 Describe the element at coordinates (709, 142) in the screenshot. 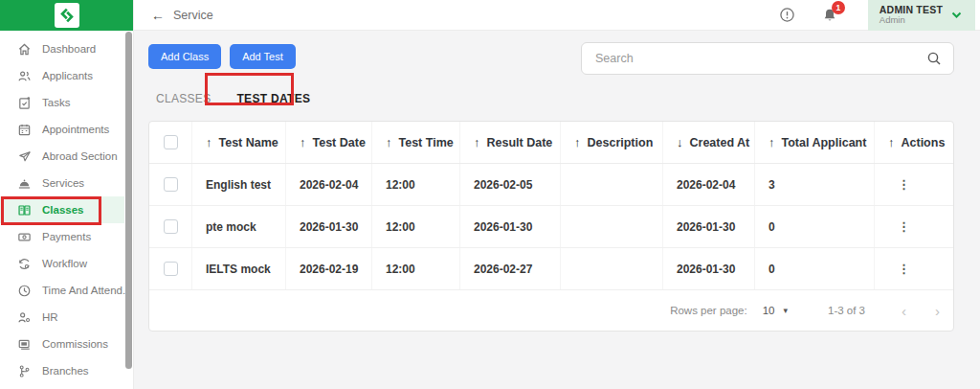

I see `column-header-created-at: ↓Created At` at that location.